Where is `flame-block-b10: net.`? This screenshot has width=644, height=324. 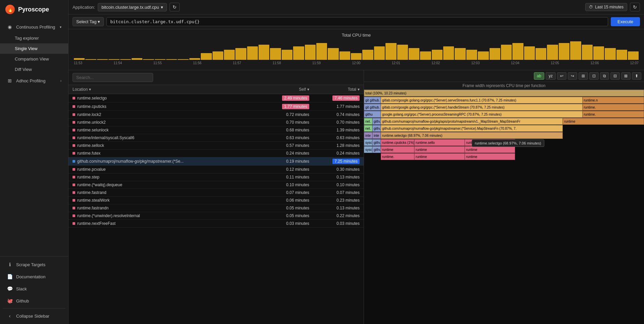 flame-block-b10: net. is located at coordinates (368, 121).